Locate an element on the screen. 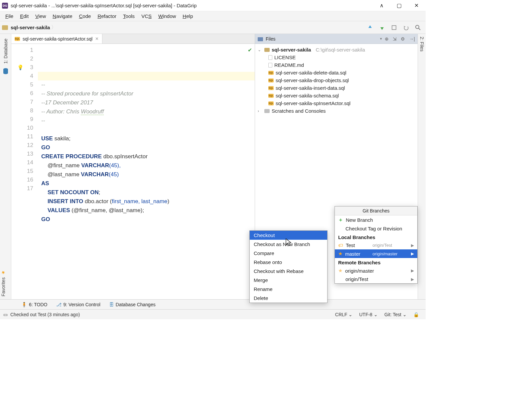 The image size is (532, 399). files-tool-tab: 2: Files is located at coordinates (422, 44).